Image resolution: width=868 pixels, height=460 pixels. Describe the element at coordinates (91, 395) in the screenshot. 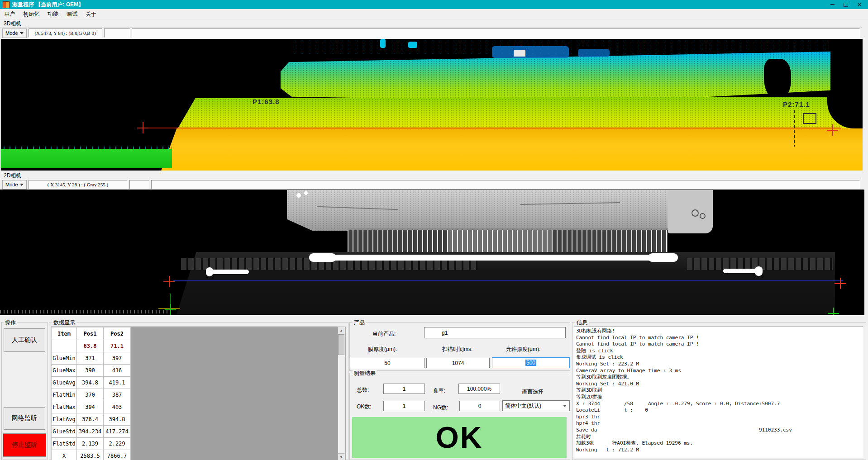

I see `table-row: FlatMin 370 387` at that location.